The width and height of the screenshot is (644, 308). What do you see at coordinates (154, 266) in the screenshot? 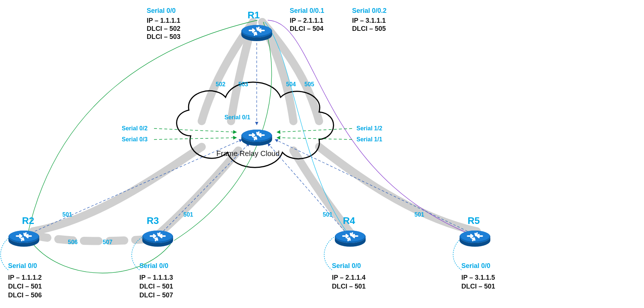
I see `r3-if-title: Serial 0/0` at bounding box center [154, 266].